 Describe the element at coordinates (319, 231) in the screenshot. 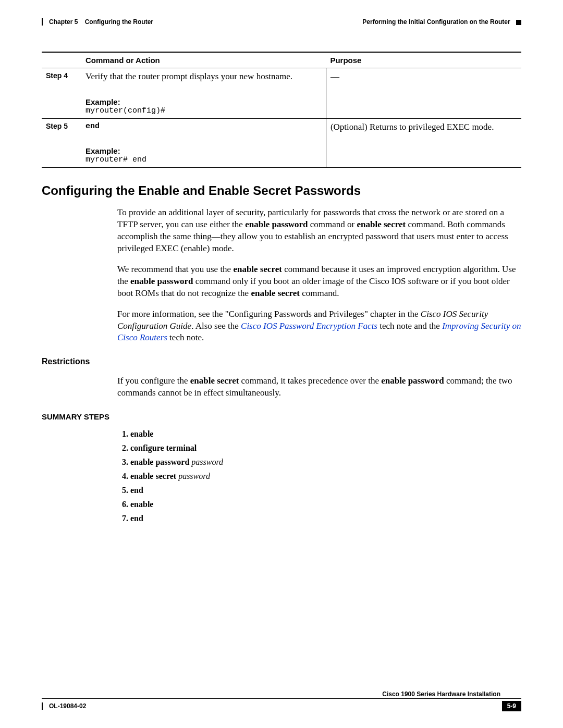

I see `paragraph-1: To provide an additional layer of securi…` at that location.